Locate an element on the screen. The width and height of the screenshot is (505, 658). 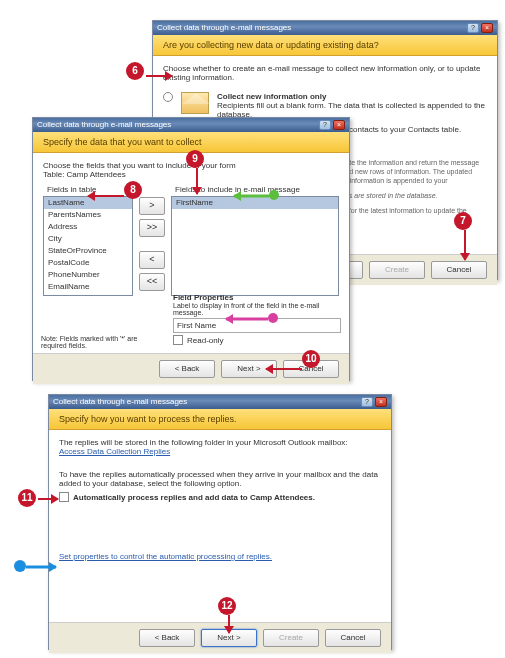
auto-process-text: To have the replies automatically proces… is located at coordinates (220, 479).